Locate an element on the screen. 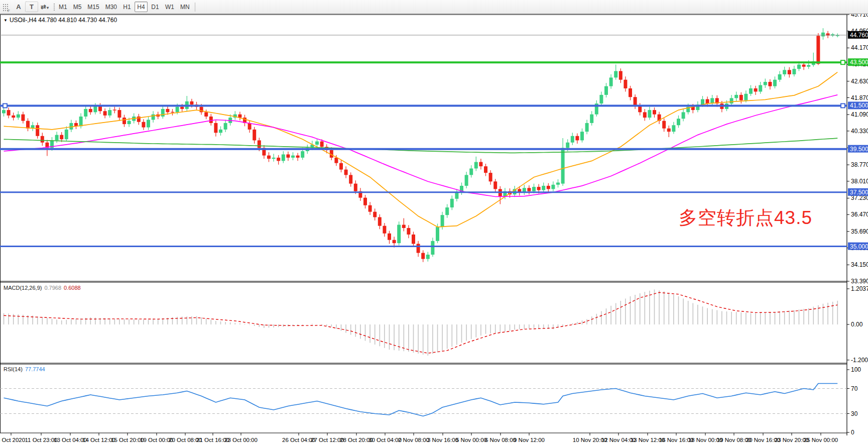 This screenshot has height=446, width=868. svg-text: 9 Nov 12:00 is located at coordinates (529, 440).